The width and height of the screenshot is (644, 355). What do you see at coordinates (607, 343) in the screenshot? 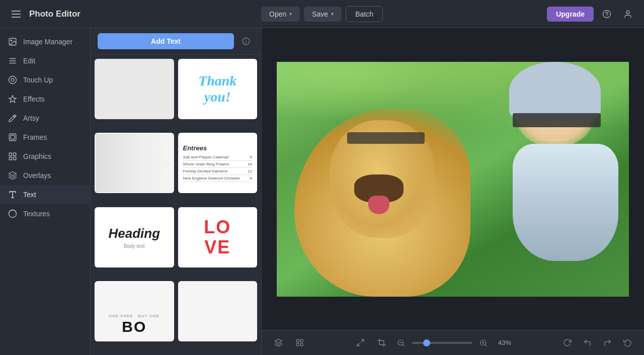
I see `redo-button` at bounding box center [607, 343].